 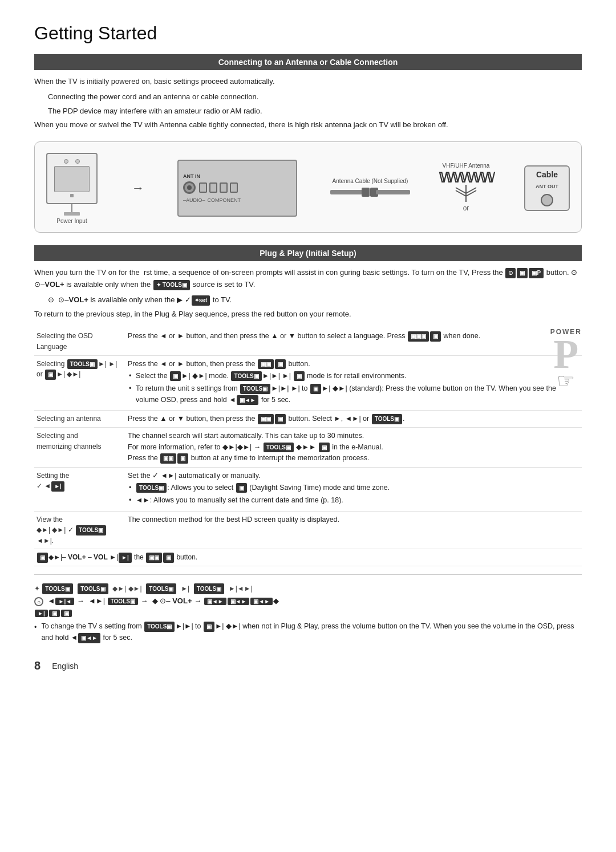 I want to click on badge-cr4: ▣◄►, so click(x=238, y=601).